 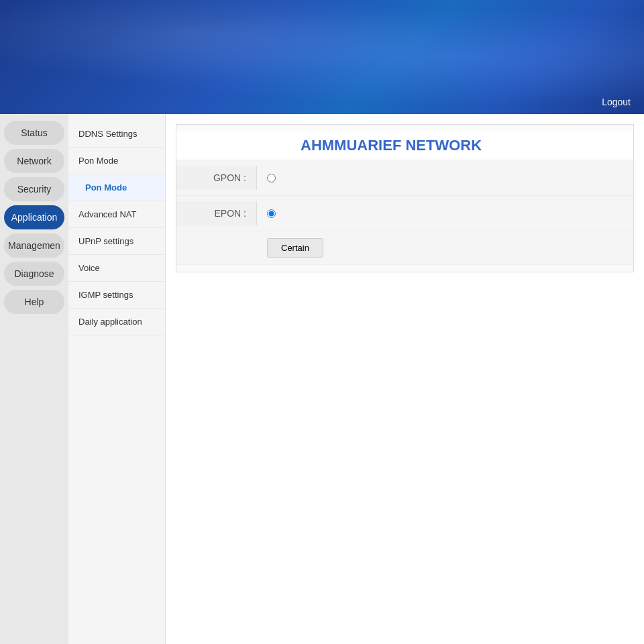 What do you see at coordinates (34, 161) in the screenshot?
I see `sidebar-item-network: Network` at bounding box center [34, 161].